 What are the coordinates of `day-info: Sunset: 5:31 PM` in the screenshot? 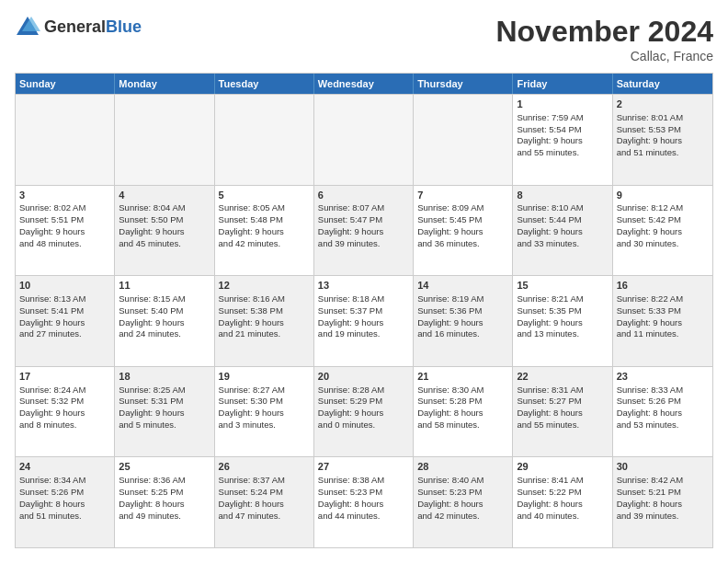 It's located at (164, 401).